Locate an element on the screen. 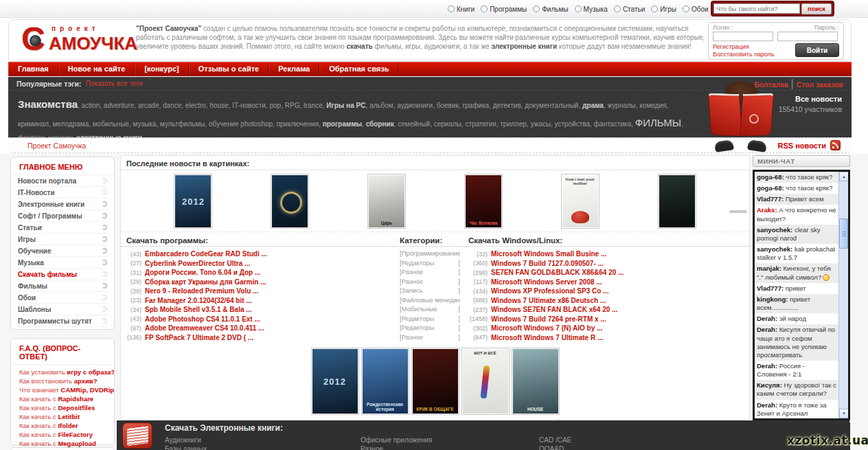 The height and width of the screenshot is (450, 868). tag-item: триллер is located at coordinates (514, 124).